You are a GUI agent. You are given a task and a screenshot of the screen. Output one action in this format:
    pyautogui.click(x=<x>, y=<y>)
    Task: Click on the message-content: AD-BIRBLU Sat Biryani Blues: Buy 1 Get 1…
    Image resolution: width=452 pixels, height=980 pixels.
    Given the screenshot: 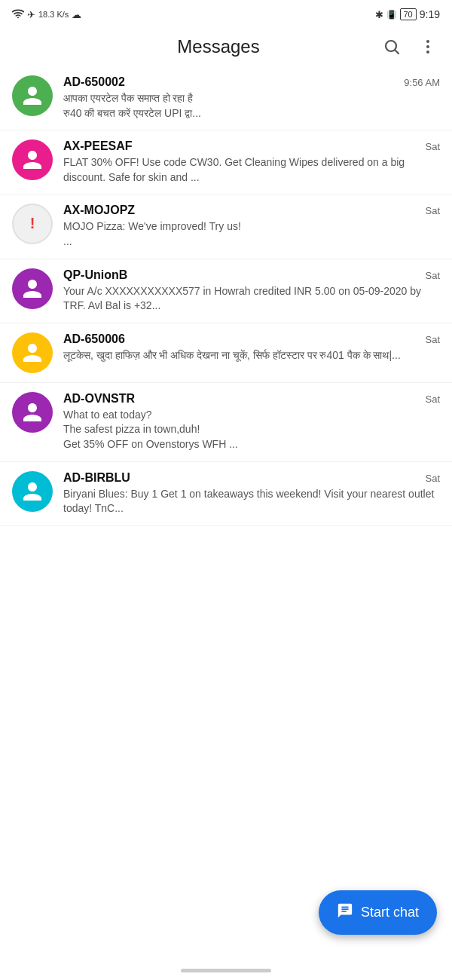 What is the action you would take?
    pyautogui.click(x=252, y=494)
    